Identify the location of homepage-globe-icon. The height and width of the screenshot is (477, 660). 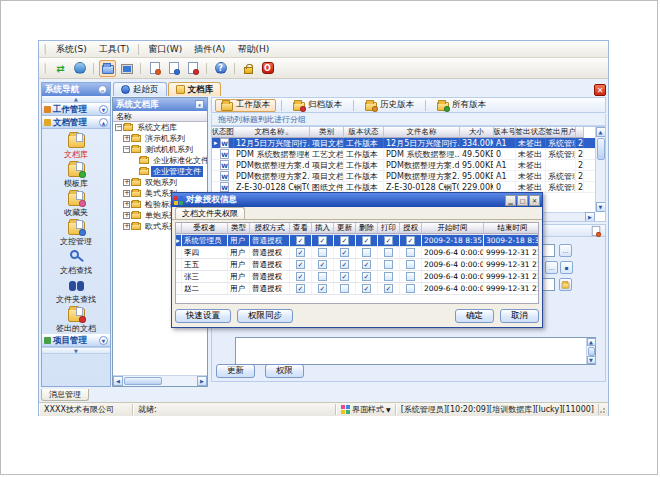
(80, 68).